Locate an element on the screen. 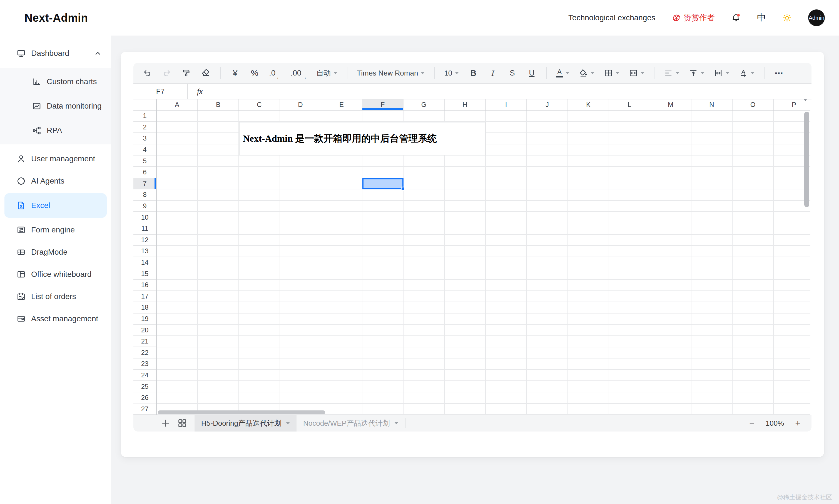  col-header: D is located at coordinates (300, 105).